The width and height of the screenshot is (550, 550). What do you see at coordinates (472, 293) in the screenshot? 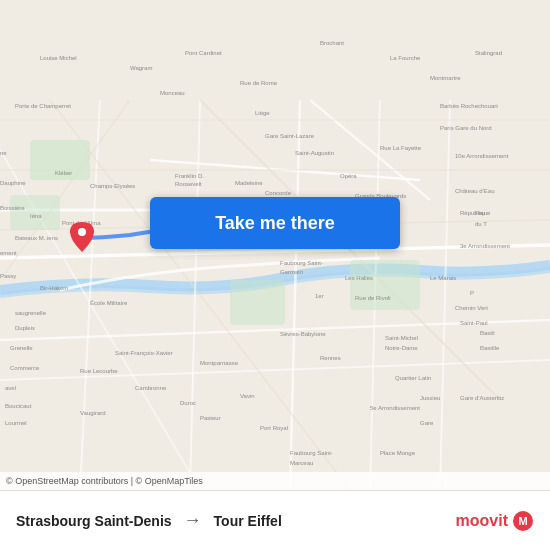
I see `svg-text: P` at bounding box center [472, 293].